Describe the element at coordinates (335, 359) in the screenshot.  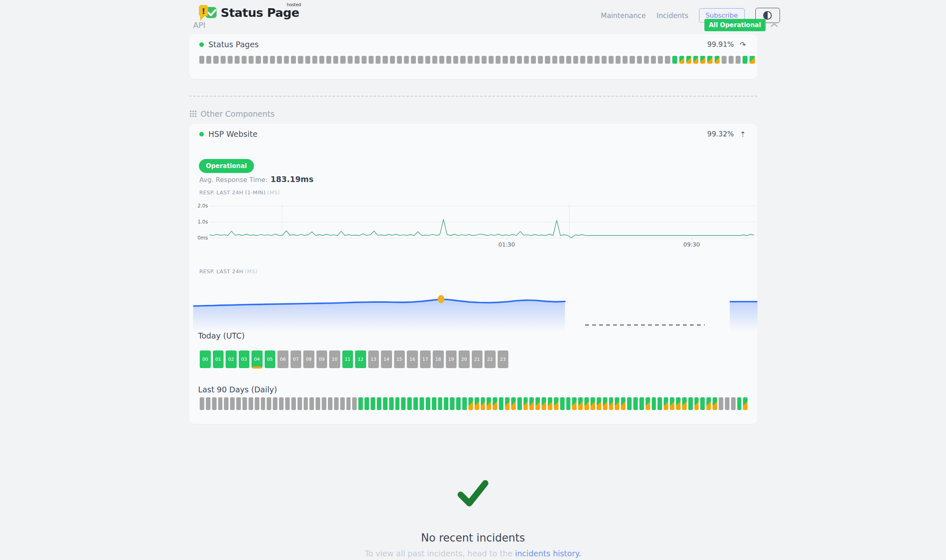
I see `hour-block-10: 10` at that location.